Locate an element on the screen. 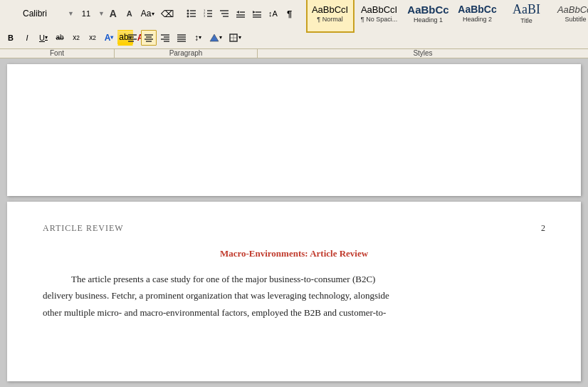  toolbar-row2: B I U▾ ab x2 x2 A▾ ab▾ A▾ is located at coordinates (294, 38).